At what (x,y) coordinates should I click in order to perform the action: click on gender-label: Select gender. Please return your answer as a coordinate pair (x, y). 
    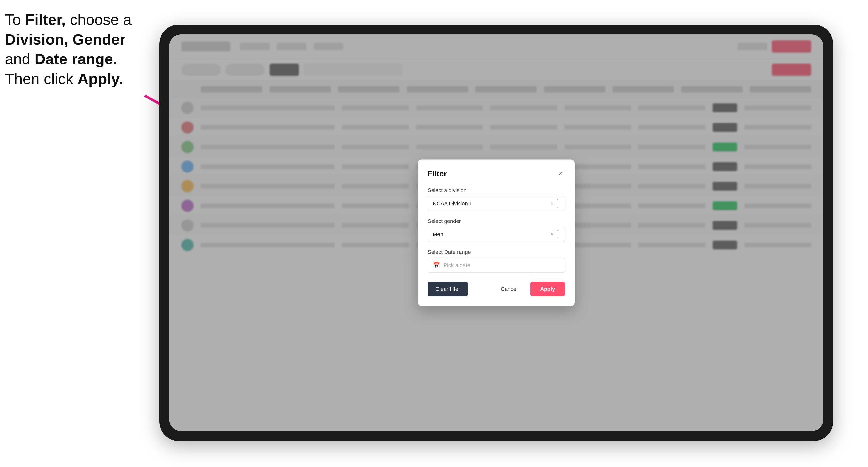
    Looking at the image, I should click on (496, 221).